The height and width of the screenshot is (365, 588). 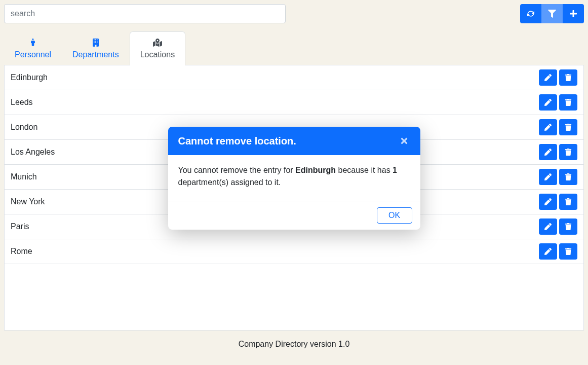 I want to click on tab-label: Locations, so click(x=158, y=55).